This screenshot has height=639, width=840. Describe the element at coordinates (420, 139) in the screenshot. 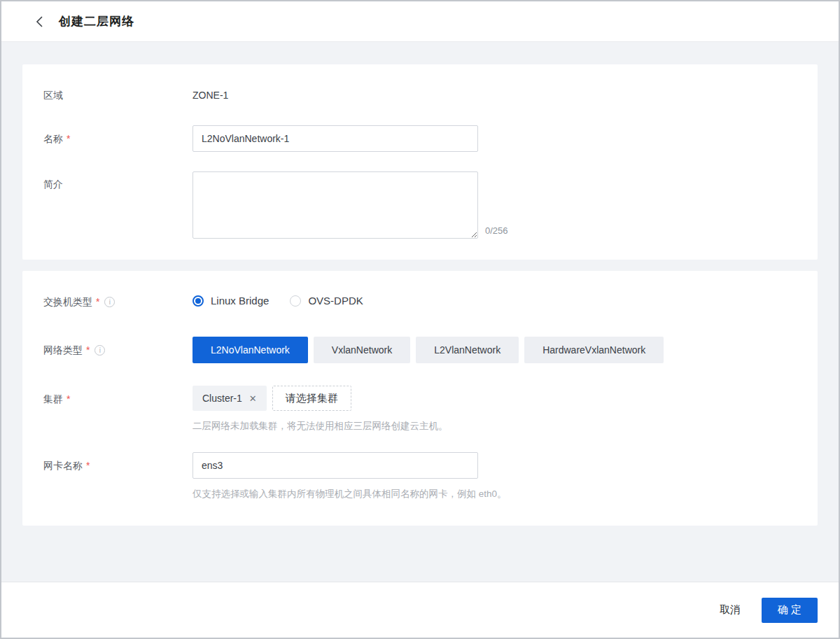

I see `name-row: 名称 *` at that location.